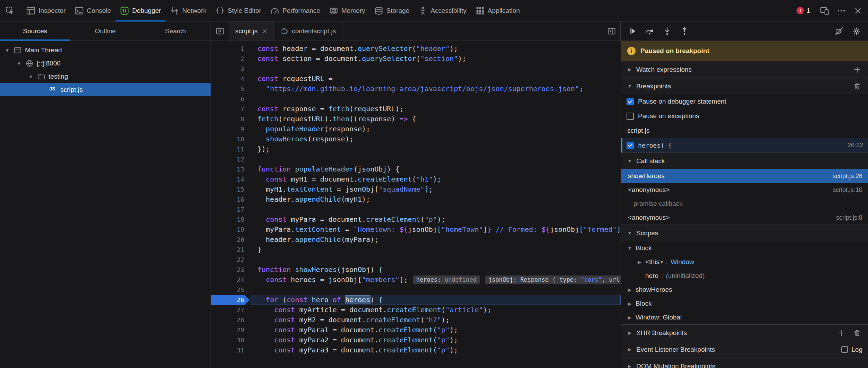 The height and width of the screenshot is (368, 868). I want to click on inline-variable-preview: jsonObj: Response { type: "cors", url: "…, so click(553, 280).